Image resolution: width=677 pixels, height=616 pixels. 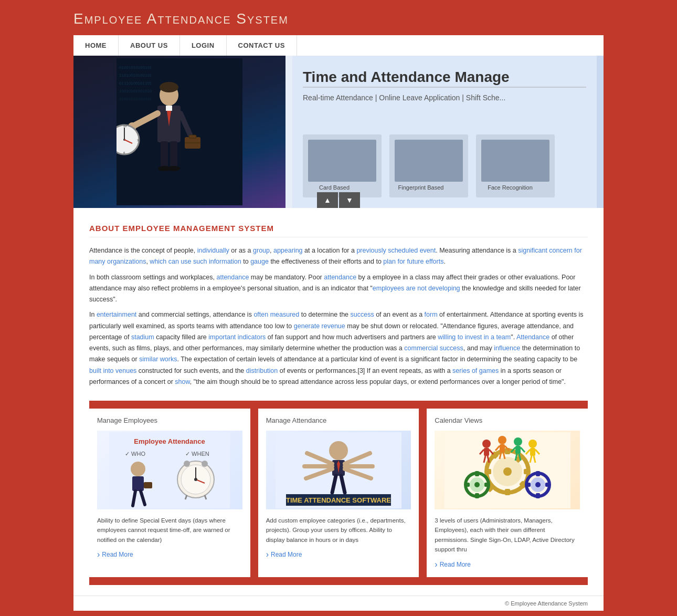 What do you see at coordinates (507, 535) in the screenshot?
I see `feature-desc-calendar: 3 levels of users (Administrators, Manag…` at bounding box center [507, 535].